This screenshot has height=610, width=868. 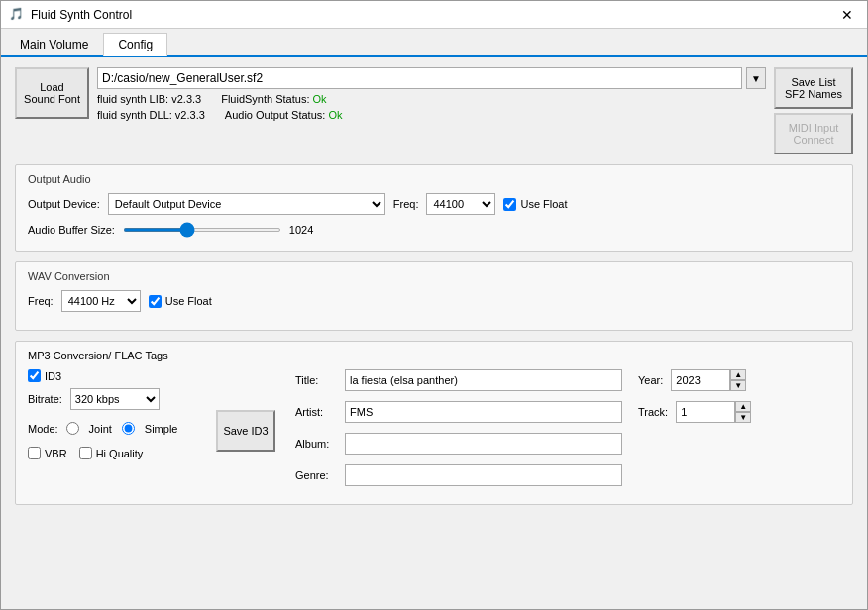 I want to click on title-bar: 🎵 Fluid Synth Control ✕, so click(x=434, y=15).